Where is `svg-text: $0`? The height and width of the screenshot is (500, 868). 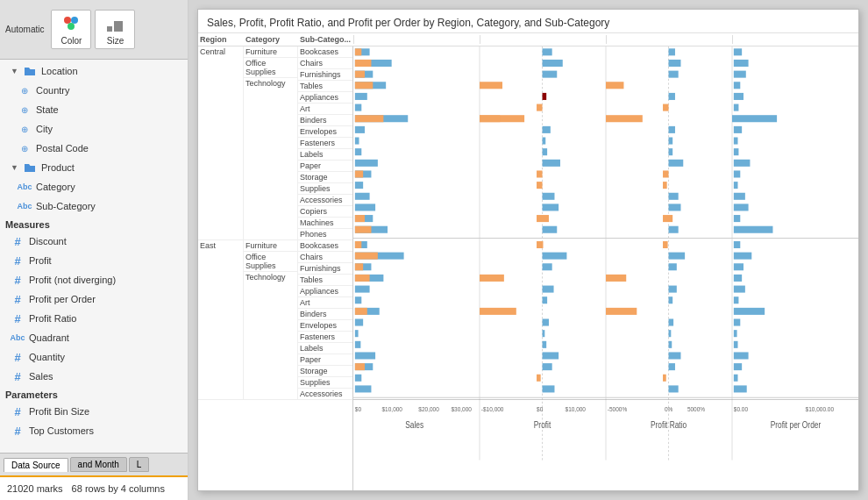
svg-text: $0 is located at coordinates (358, 410).